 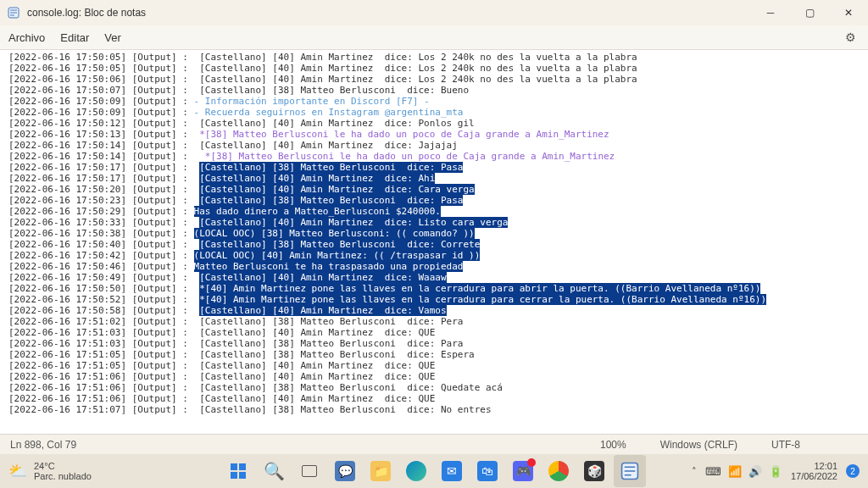 I want to click on wifi-icon: 📶, so click(x=735, y=471).